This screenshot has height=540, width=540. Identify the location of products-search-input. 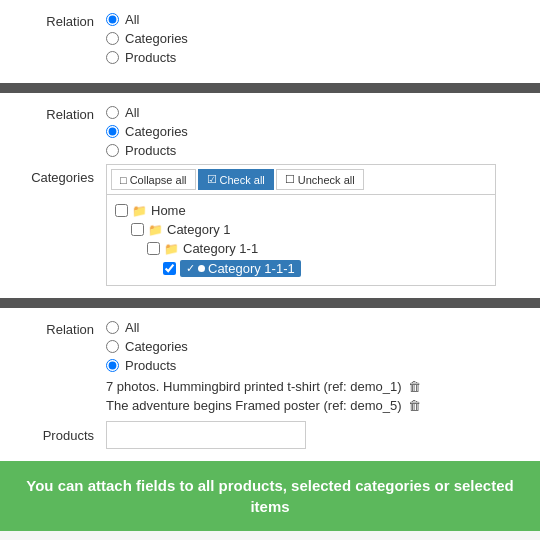
(206, 435).